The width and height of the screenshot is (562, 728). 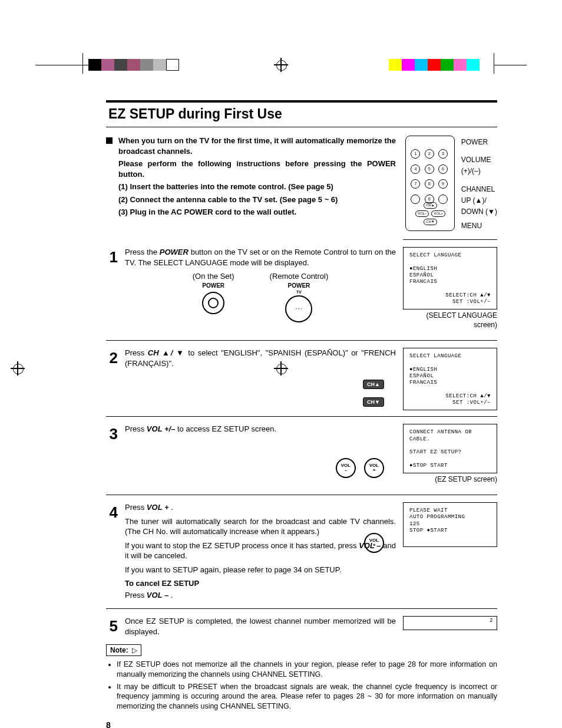 I want to click on result-screen: 2, so click(x=450, y=623).